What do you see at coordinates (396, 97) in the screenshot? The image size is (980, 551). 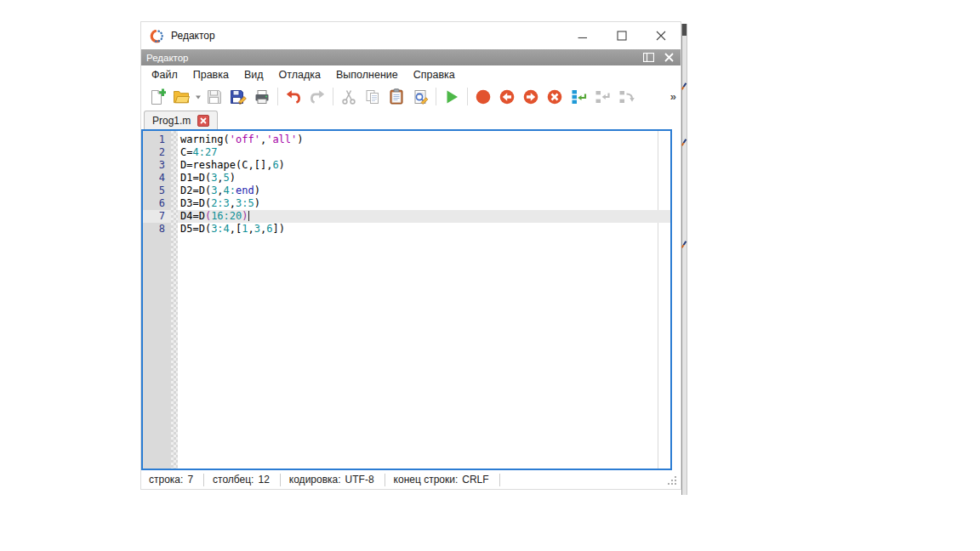 I see `paste-icon` at bounding box center [396, 97].